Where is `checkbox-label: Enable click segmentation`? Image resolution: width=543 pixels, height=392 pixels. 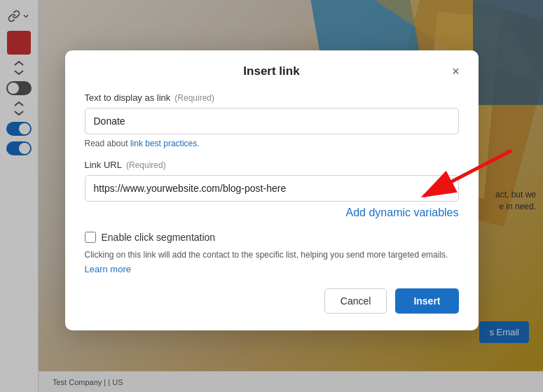
checkbox-label: Enable click segmentation is located at coordinates (158, 237).